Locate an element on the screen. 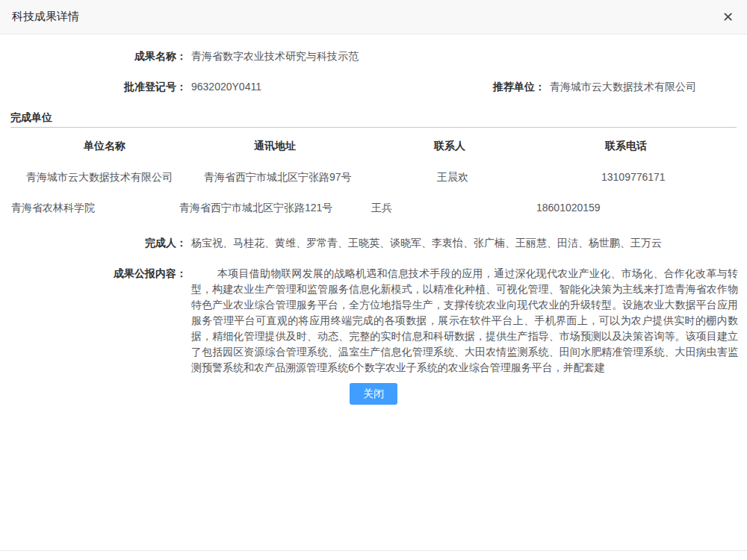 This screenshot has height=560, width=747. completers-label: 完成人： is located at coordinates (93, 243).